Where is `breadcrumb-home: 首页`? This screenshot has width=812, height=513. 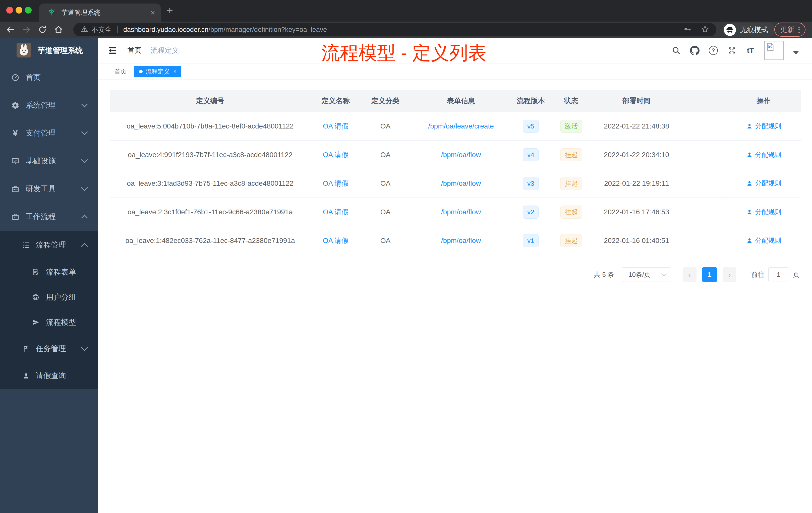 breadcrumb-home: 首页 is located at coordinates (135, 51).